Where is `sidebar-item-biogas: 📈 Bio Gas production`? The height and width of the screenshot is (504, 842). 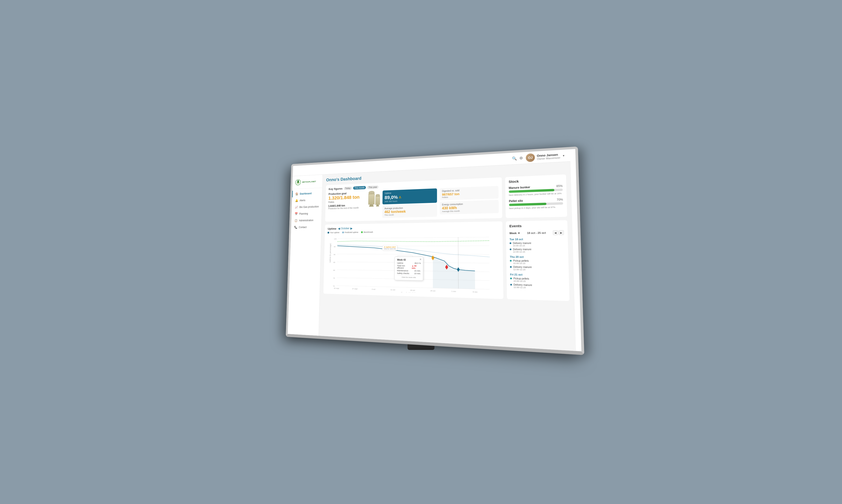 sidebar-item-biogas: 📈 Bio Gas production is located at coordinates (306, 207).